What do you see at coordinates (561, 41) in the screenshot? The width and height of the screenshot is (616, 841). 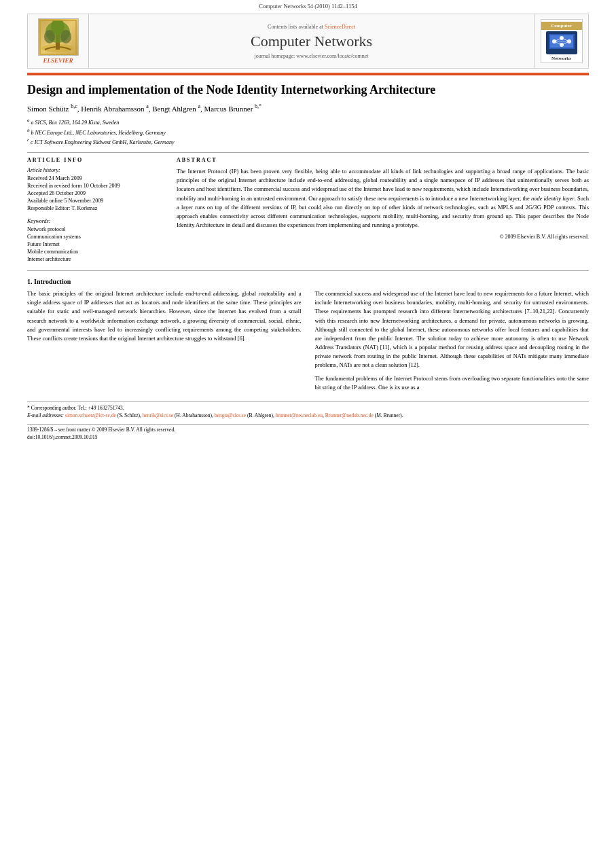 I see `journal-logo-area: Computer Networks` at bounding box center [561, 41].